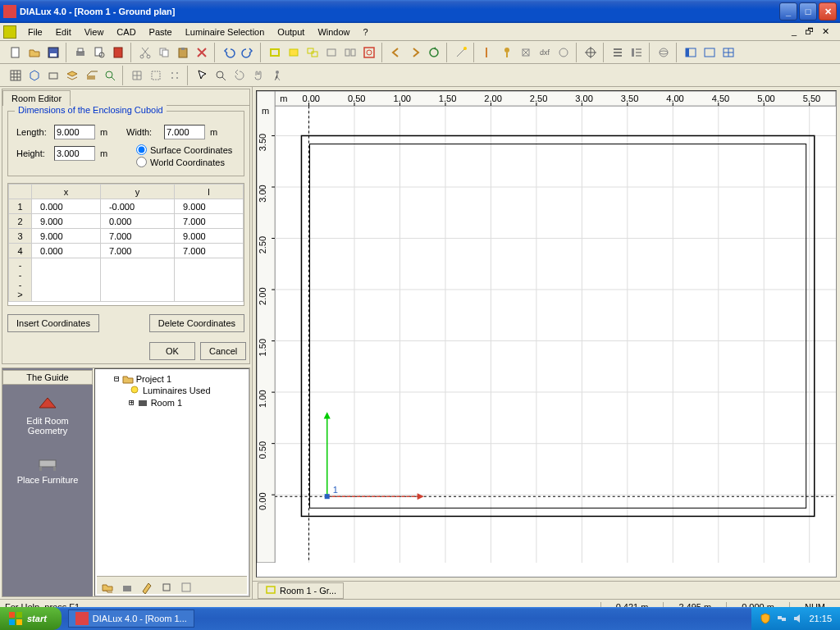  I want to click on rect3-icon, so click(331, 52).